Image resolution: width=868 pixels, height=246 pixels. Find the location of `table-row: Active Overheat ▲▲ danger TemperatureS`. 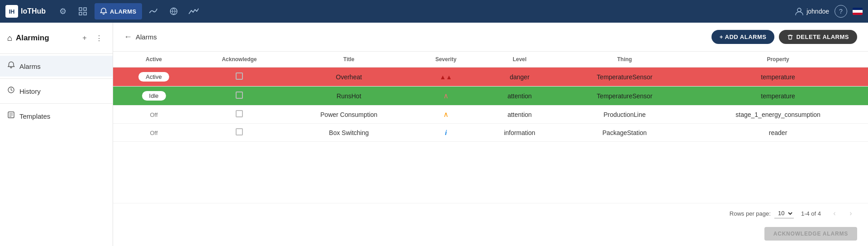

table-row: Active Overheat ▲▲ danger TemperatureS is located at coordinates (490, 77).